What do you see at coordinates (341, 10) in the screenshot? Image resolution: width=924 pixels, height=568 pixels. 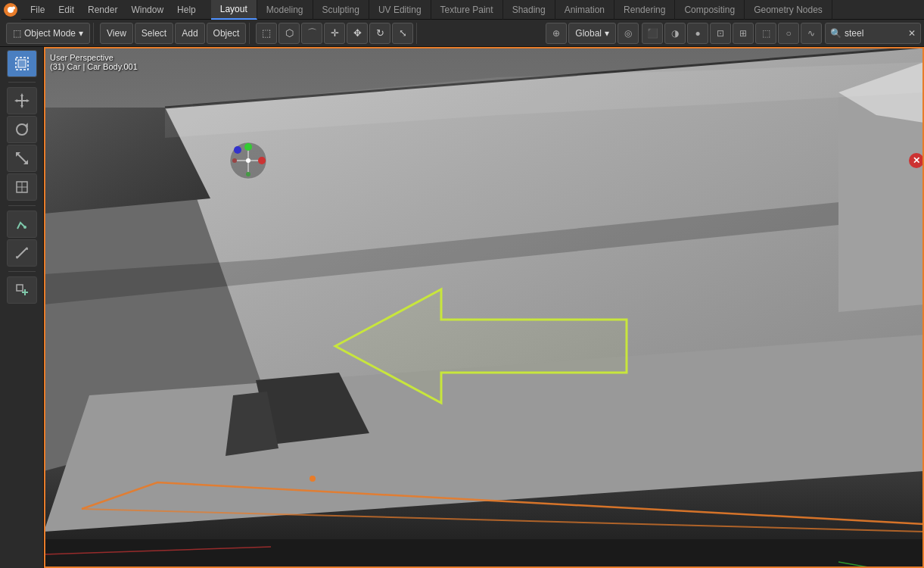 I see `tab-sculpting: Sculpting` at bounding box center [341, 10].